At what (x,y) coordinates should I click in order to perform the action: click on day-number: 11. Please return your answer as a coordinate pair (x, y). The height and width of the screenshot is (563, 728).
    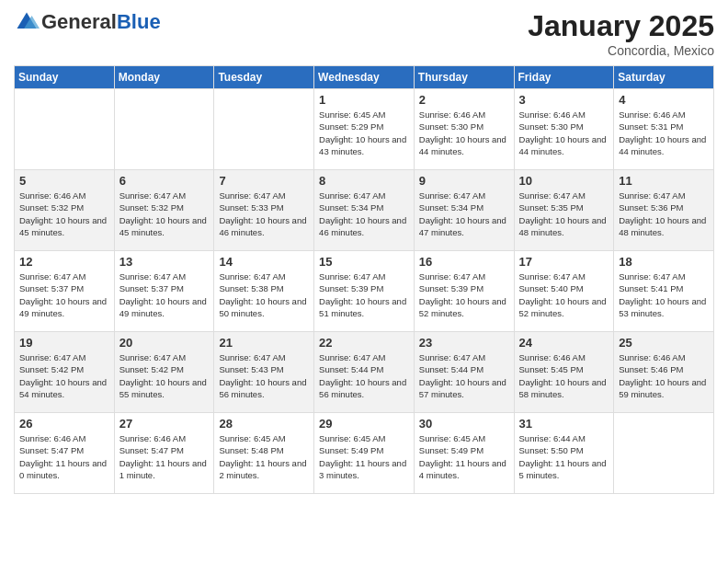
    Looking at the image, I should click on (664, 180).